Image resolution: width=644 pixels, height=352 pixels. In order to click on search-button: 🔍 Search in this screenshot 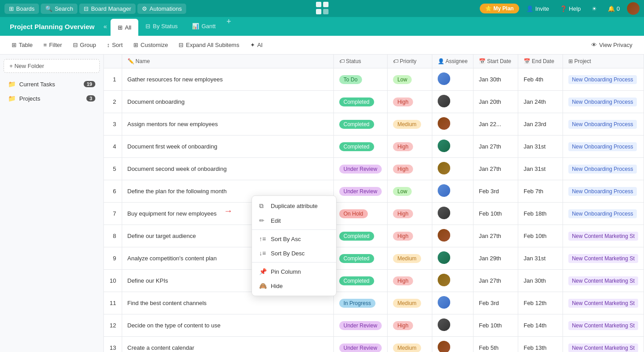, I will do `click(59, 9)`.